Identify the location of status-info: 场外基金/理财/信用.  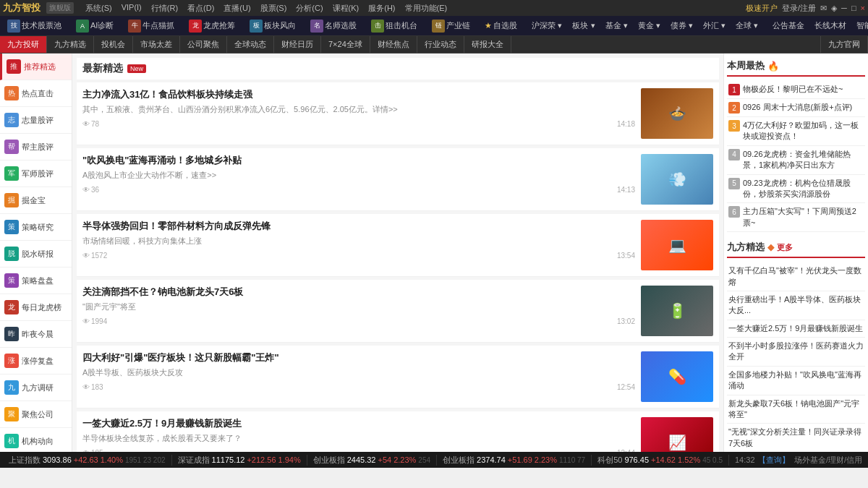
(828, 460).